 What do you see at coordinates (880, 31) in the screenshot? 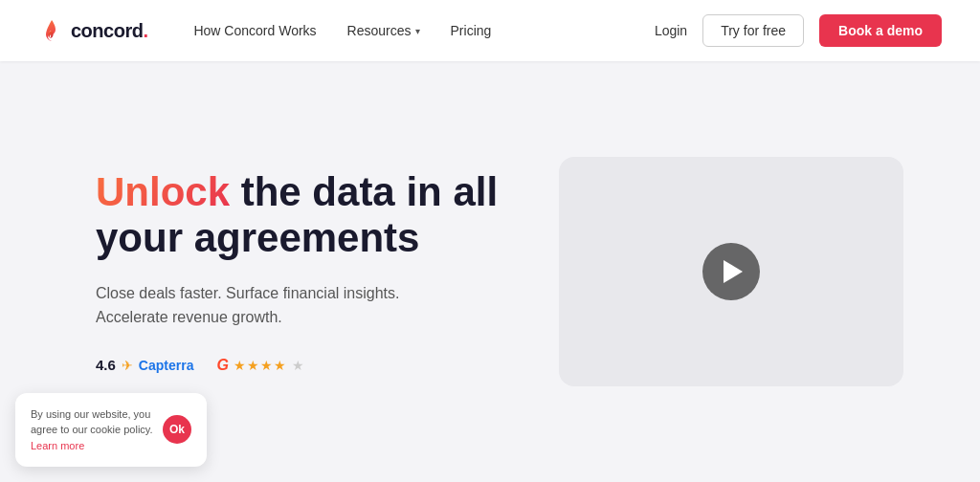
I see `book-demo-button: Book a demo` at bounding box center [880, 31].